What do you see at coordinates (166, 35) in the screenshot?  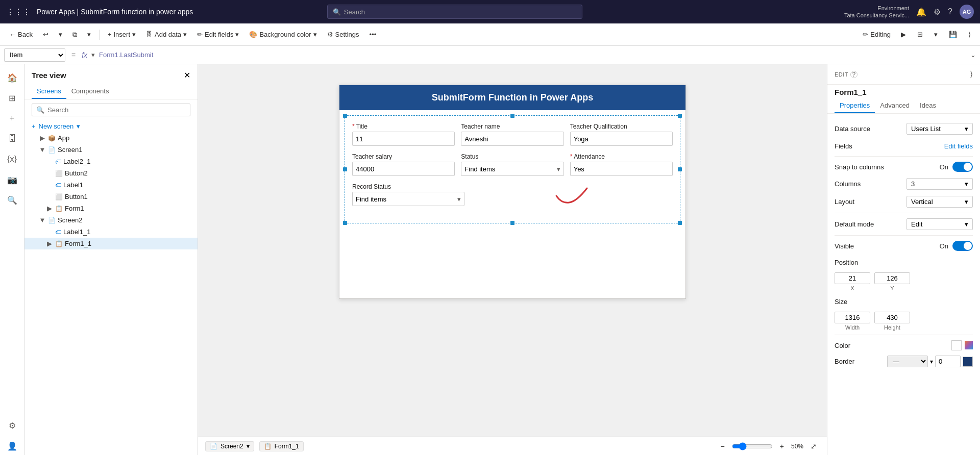 I see `add-data-button: 🗄 Add data ▾` at bounding box center [166, 35].